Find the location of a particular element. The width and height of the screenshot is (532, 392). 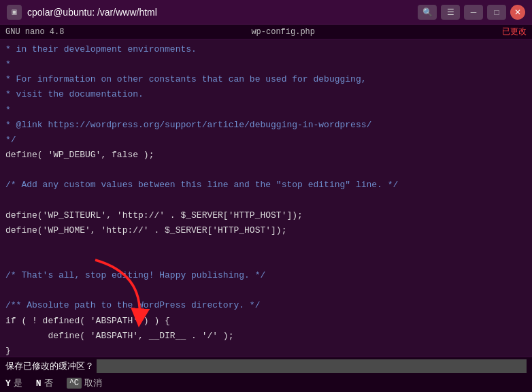

code-line: * in their development environments. is located at coordinates (266, 50).